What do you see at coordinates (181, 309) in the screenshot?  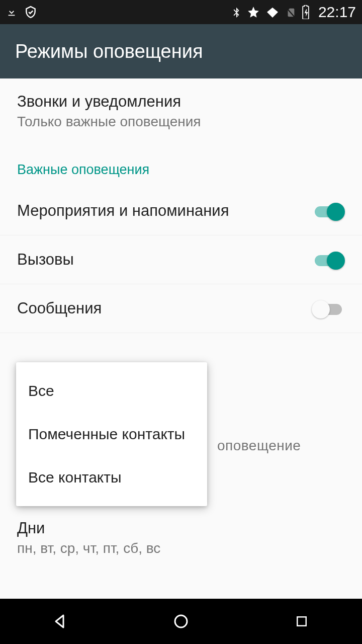 I see `setting-messages: Сообщения` at bounding box center [181, 309].